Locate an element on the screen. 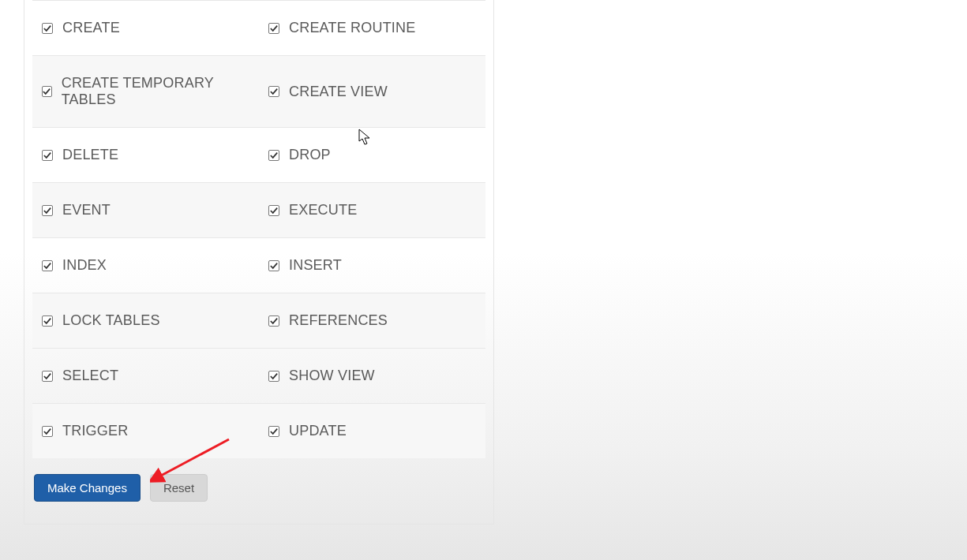 The height and width of the screenshot is (560, 967). privilege-label: EXECUTE is located at coordinates (323, 210).